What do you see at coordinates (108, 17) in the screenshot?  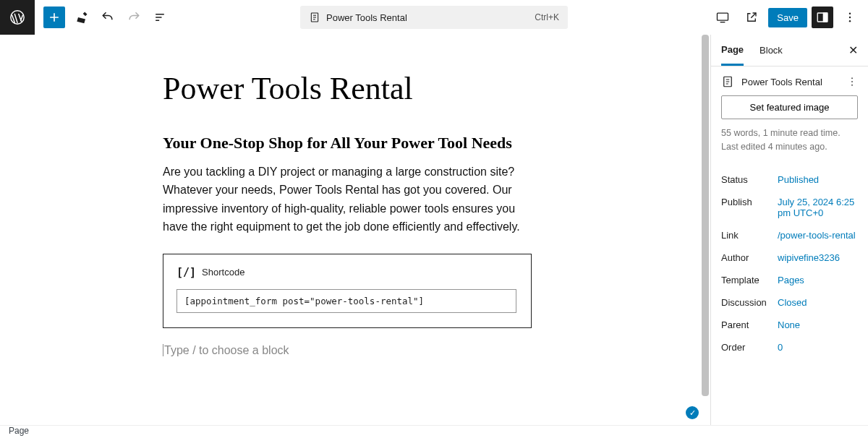 I see `undo-button` at bounding box center [108, 17].